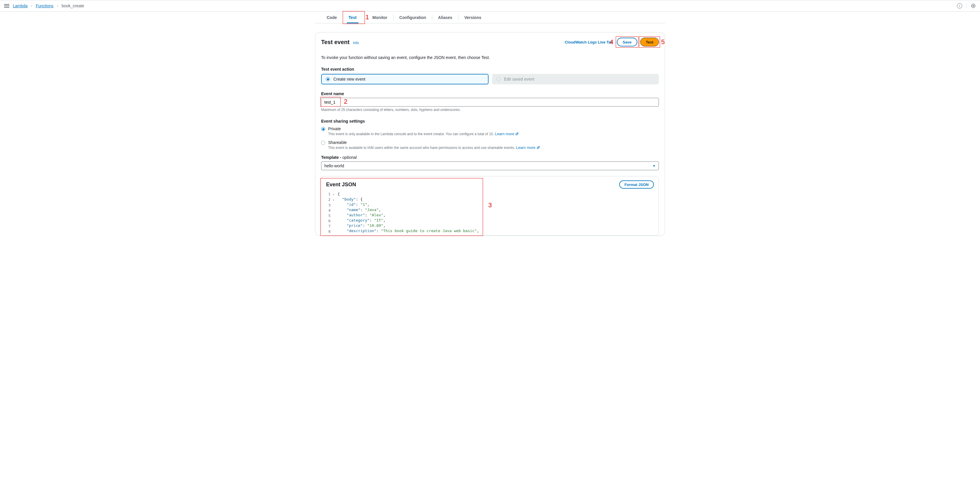 The width and height of the screenshot is (980, 487). I want to click on annotation-number-5: 5, so click(663, 42).